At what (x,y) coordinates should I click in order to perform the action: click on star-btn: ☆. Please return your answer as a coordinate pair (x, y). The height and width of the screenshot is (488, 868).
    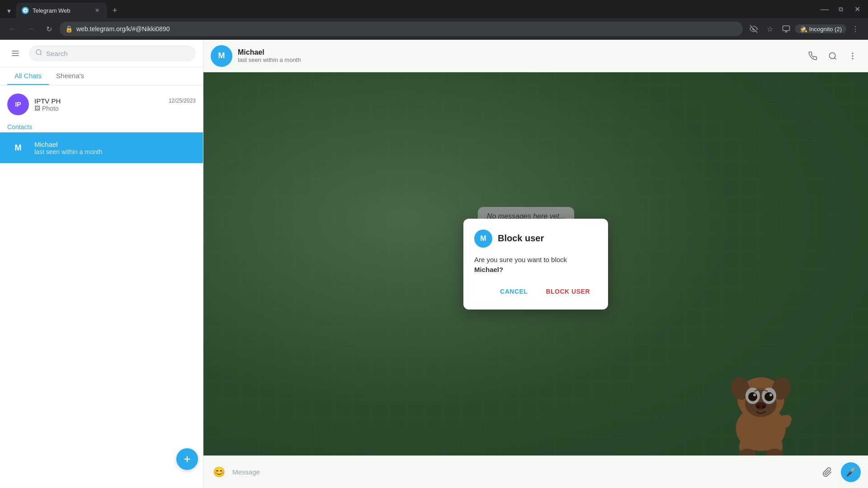
    Looking at the image, I should click on (770, 29).